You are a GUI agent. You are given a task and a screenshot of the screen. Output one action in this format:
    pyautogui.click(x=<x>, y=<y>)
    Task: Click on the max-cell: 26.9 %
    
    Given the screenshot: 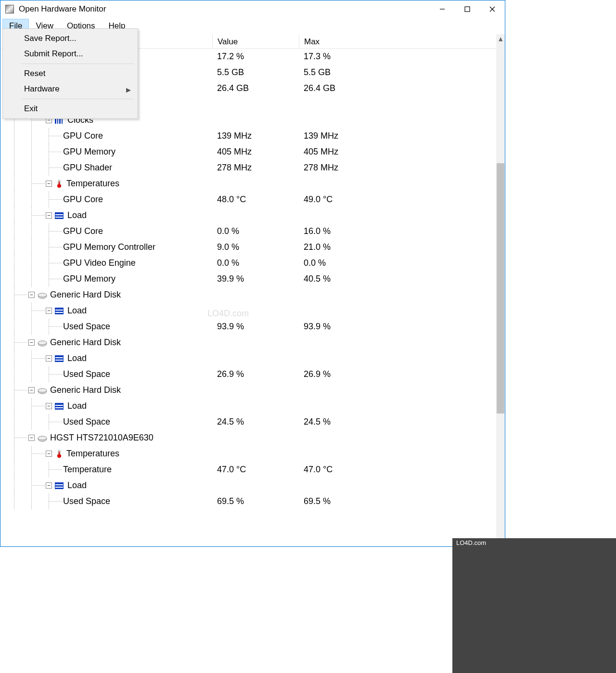 What is the action you would take?
    pyautogui.click(x=342, y=375)
    